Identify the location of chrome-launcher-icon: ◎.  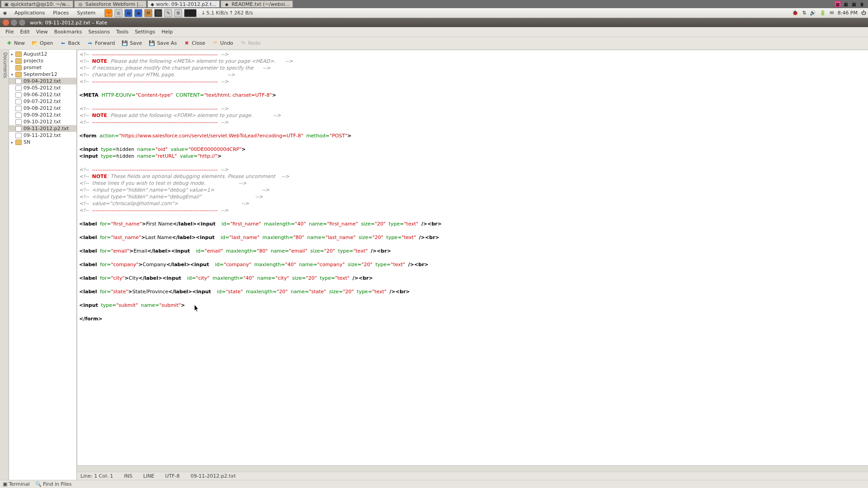
(118, 13).